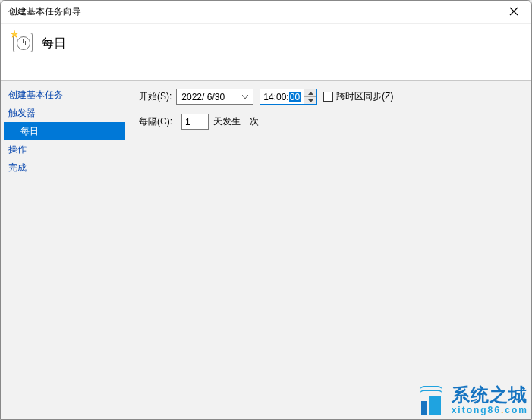 The image size is (532, 420). What do you see at coordinates (282, 97) in the screenshot?
I see `start-time-value: 14:00:00` at bounding box center [282, 97].